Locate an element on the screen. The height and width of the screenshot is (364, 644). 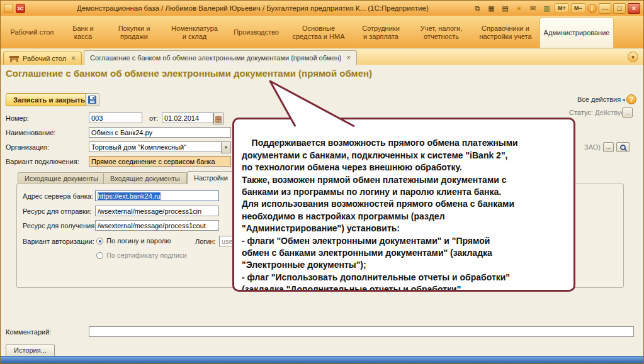
name-label: Наименование: is located at coordinates (30, 133).